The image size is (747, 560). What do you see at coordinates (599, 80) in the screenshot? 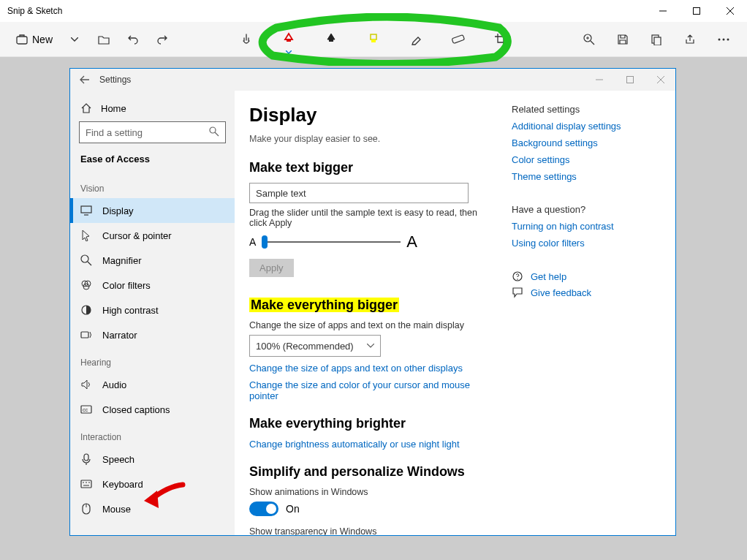
I see `settings-minimize` at bounding box center [599, 80].